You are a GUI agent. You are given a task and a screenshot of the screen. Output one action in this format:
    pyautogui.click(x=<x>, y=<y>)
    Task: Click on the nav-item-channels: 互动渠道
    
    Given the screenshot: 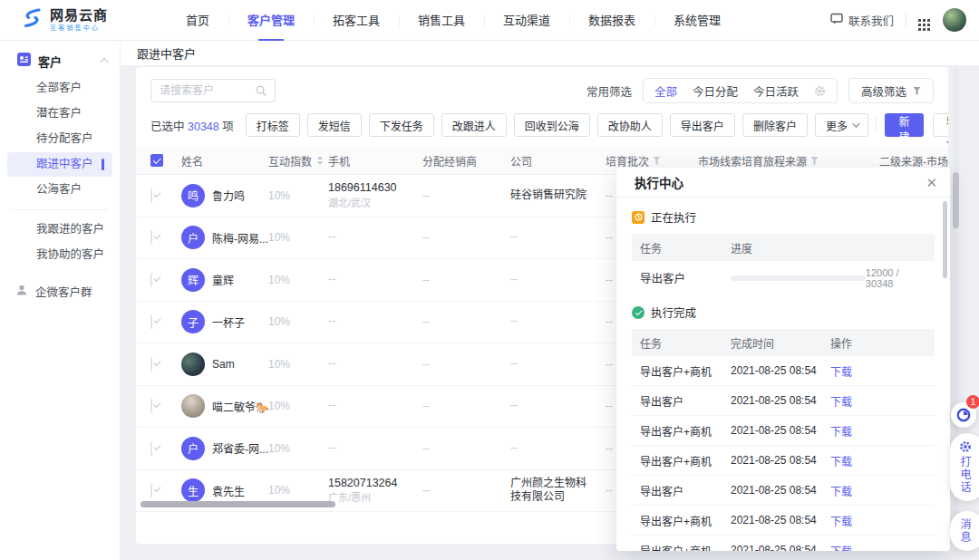 What is the action you would take?
    pyautogui.click(x=527, y=20)
    